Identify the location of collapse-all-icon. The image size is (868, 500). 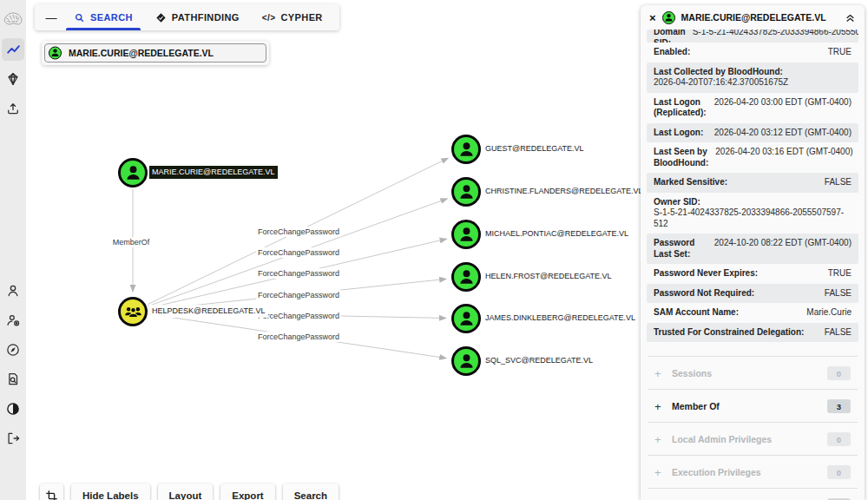
(851, 17).